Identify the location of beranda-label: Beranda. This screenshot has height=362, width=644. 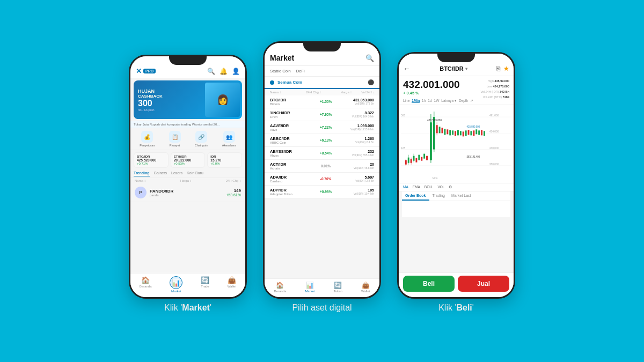
(146, 286).